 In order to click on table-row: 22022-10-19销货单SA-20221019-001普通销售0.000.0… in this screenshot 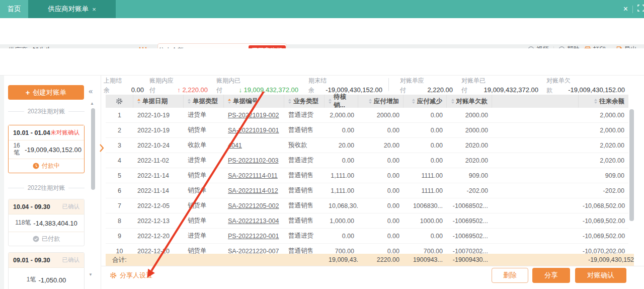, I will do `click(367, 130)`.